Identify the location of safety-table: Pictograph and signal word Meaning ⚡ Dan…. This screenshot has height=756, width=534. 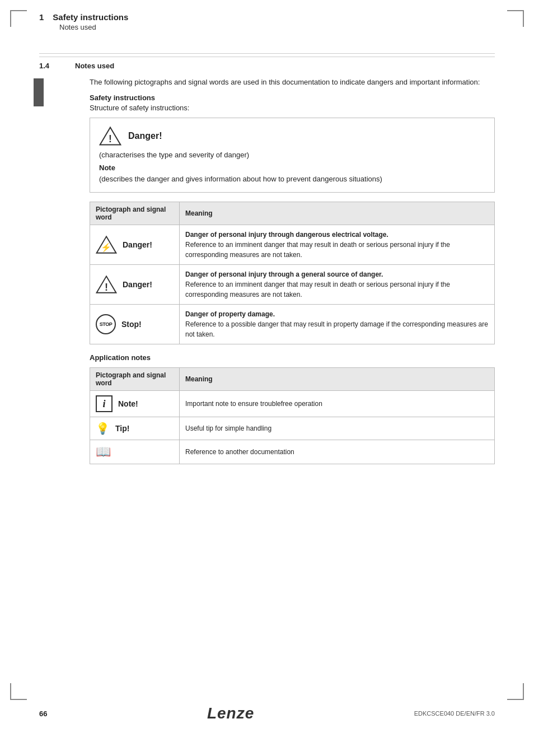
(292, 273).